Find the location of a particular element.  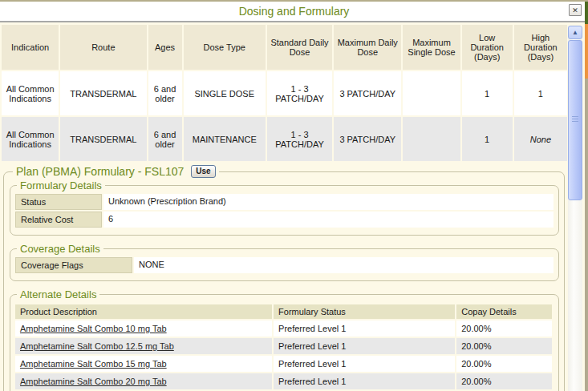

coverage-flags-value: NONE is located at coordinates (343, 265).